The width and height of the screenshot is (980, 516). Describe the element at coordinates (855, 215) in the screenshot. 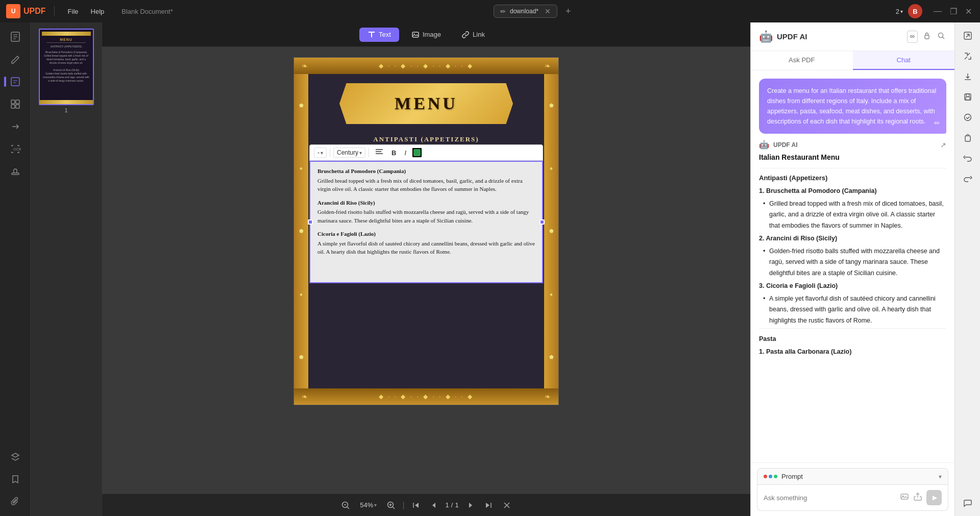

I see `antipasti-item-1-desc: Grilled bread topped with a fresh mix of…` at that location.